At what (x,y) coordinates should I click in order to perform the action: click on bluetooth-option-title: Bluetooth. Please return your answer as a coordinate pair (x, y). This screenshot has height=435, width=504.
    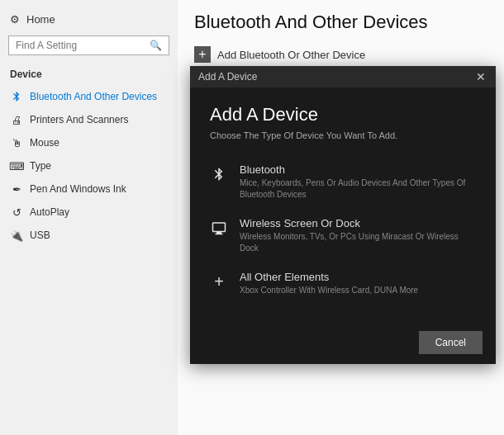
    Looking at the image, I should click on (358, 170).